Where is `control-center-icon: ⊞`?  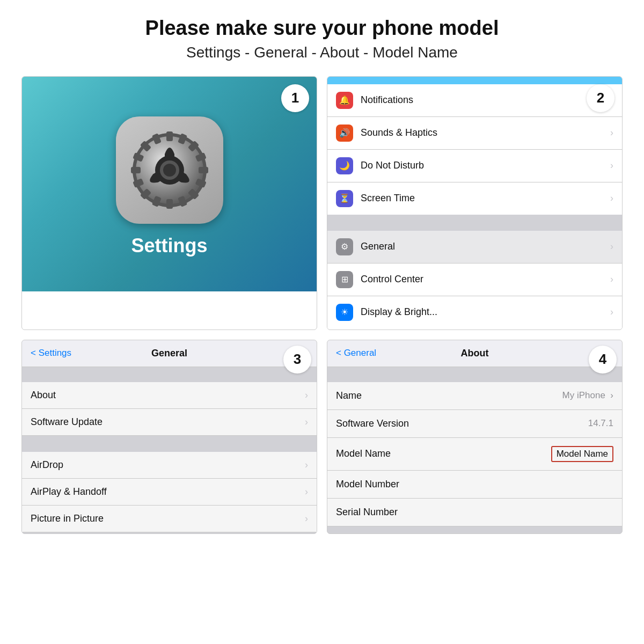
control-center-icon: ⊞ is located at coordinates (345, 280).